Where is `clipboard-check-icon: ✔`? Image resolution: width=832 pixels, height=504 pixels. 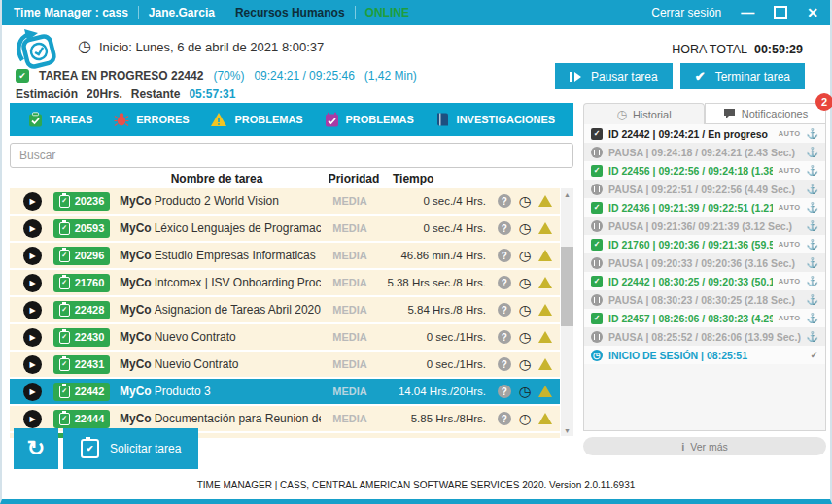
clipboard-check-icon: ✔ is located at coordinates (89, 449).